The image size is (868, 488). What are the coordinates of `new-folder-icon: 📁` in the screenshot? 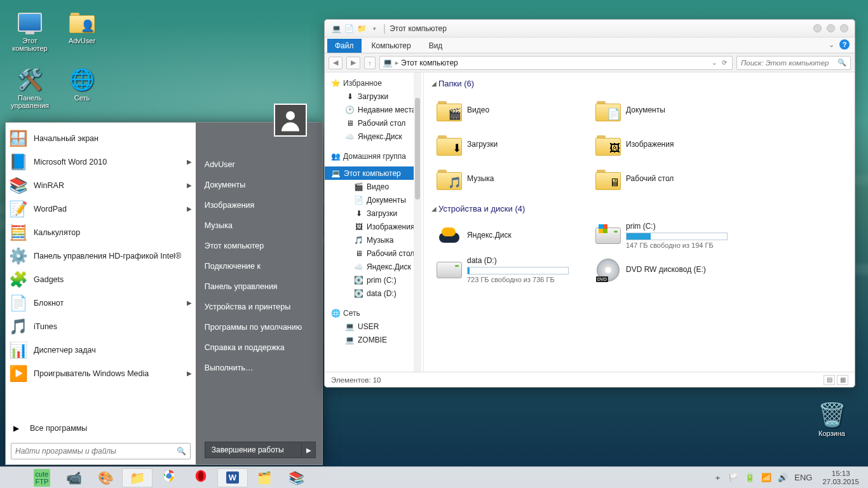 It's located at (362, 29).